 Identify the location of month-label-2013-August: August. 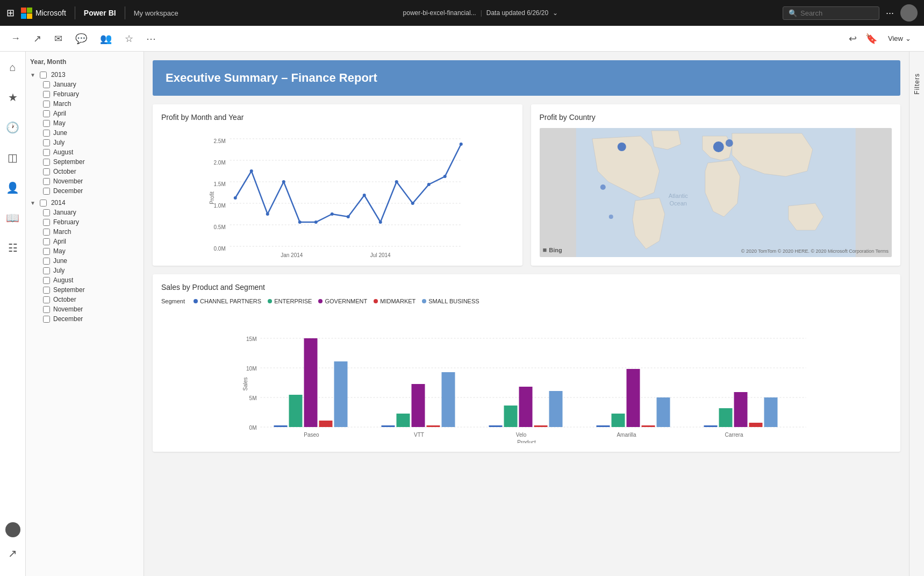
(63, 152).